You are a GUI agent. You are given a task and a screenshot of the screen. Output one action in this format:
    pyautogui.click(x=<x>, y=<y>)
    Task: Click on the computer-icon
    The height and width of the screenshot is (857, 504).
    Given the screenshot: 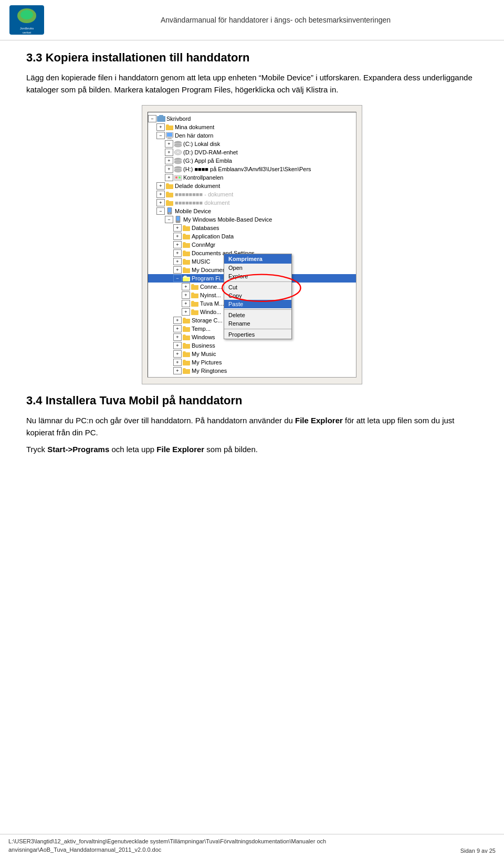 What is the action you would take?
    pyautogui.click(x=170, y=135)
    